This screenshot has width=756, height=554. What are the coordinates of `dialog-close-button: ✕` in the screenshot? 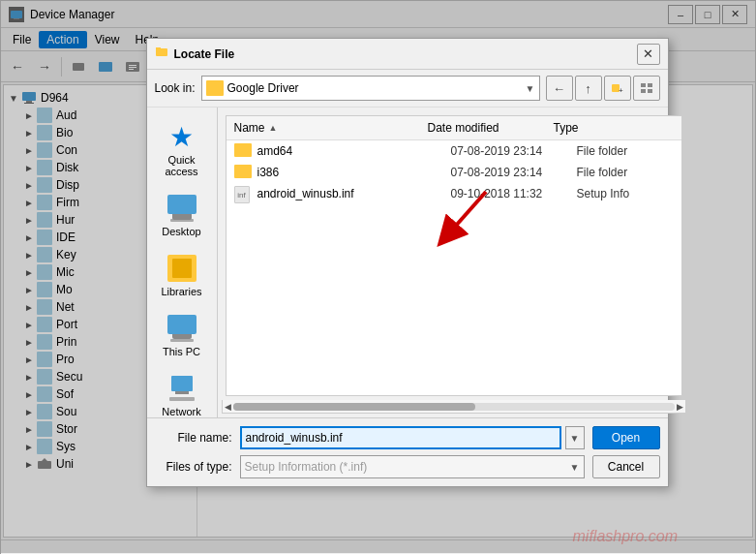 It's located at (649, 54).